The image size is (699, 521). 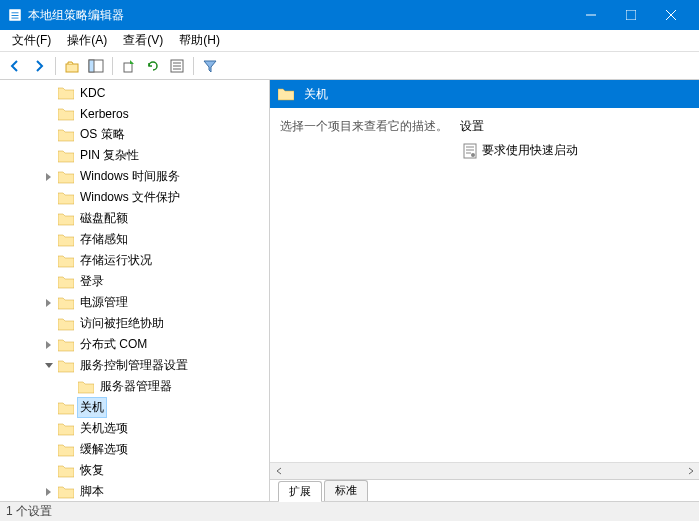 What do you see at coordinates (134, 176) in the screenshot?
I see `tree-item: Windows 时间服务` at bounding box center [134, 176].